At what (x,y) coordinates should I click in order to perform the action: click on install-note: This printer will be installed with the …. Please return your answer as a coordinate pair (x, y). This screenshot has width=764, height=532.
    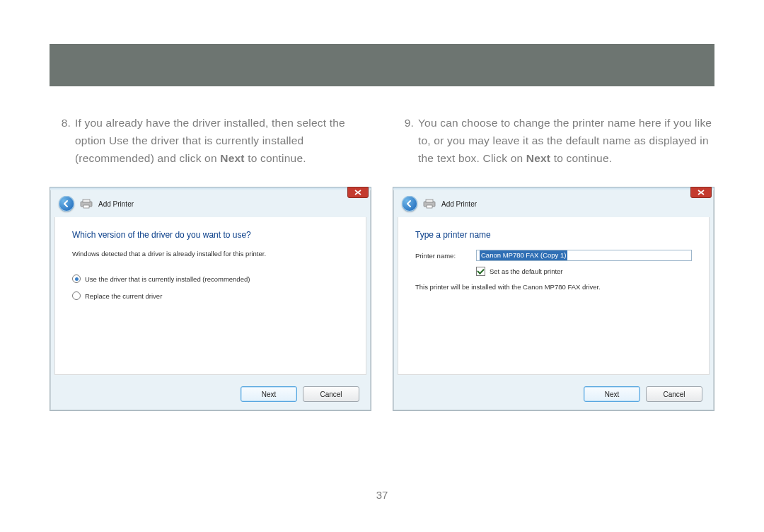
    Looking at the image, I should click on (553, 287).